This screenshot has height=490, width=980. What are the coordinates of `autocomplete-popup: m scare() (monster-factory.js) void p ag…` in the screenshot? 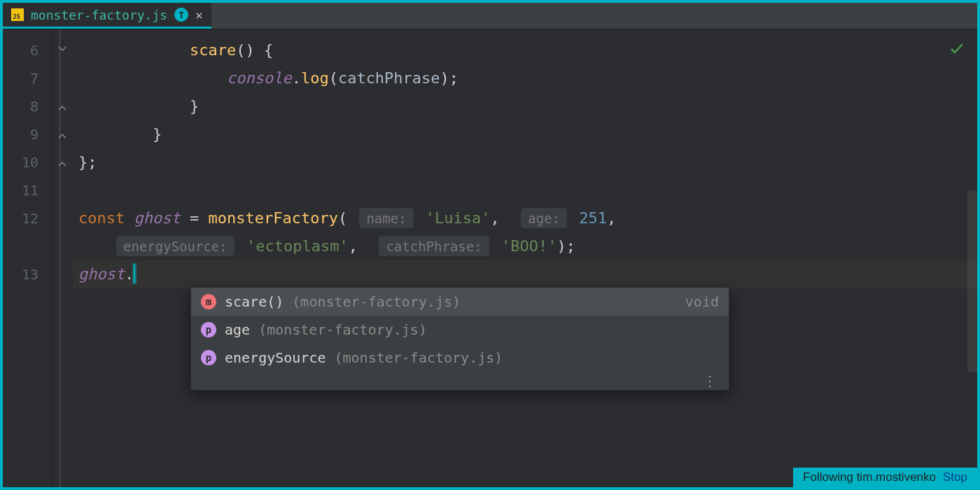 It's located at (460, 339).